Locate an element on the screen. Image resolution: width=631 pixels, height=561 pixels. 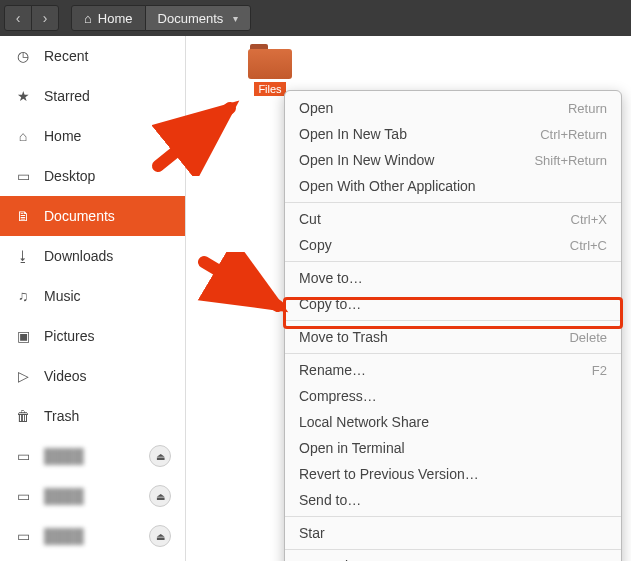
star-icon: ★ is located at coordinates (23, 96).